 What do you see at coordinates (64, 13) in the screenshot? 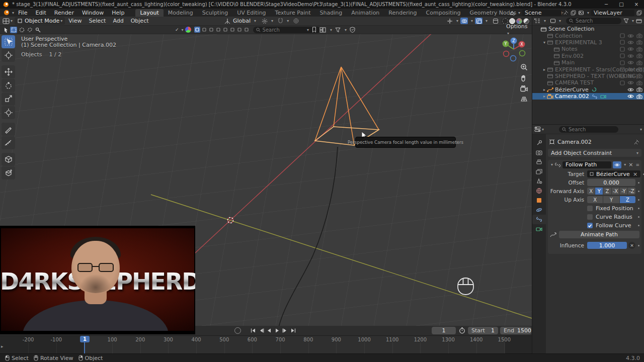
I see `menu-render: Render` at bounding box center [64, 13].